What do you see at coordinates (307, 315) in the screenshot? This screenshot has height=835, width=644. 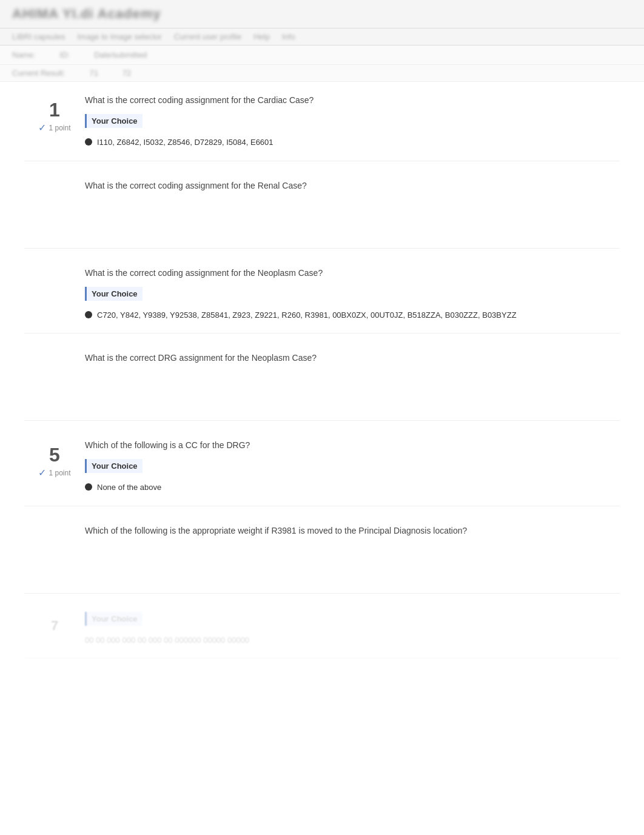 I see `choice-text-3: C720, Y842, Y9389, Y92538, Z85841, Z923,…` at bounding box center [307, 315].